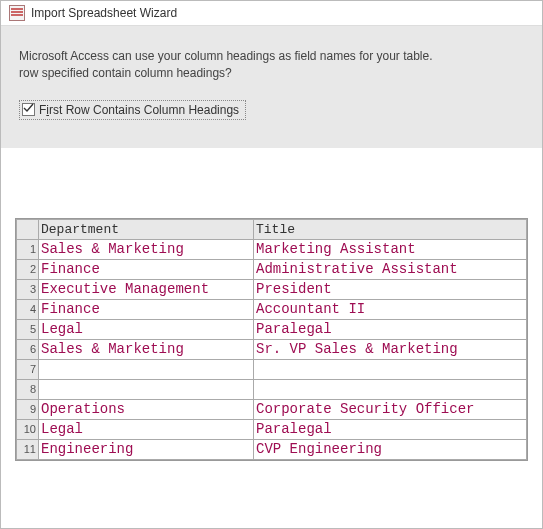 The height and width of the screenshot is (529, 543). What do you see at coordinates (390, 229) in the screenshot?
I see `header-title: Title` at bounding box center [390, 229].